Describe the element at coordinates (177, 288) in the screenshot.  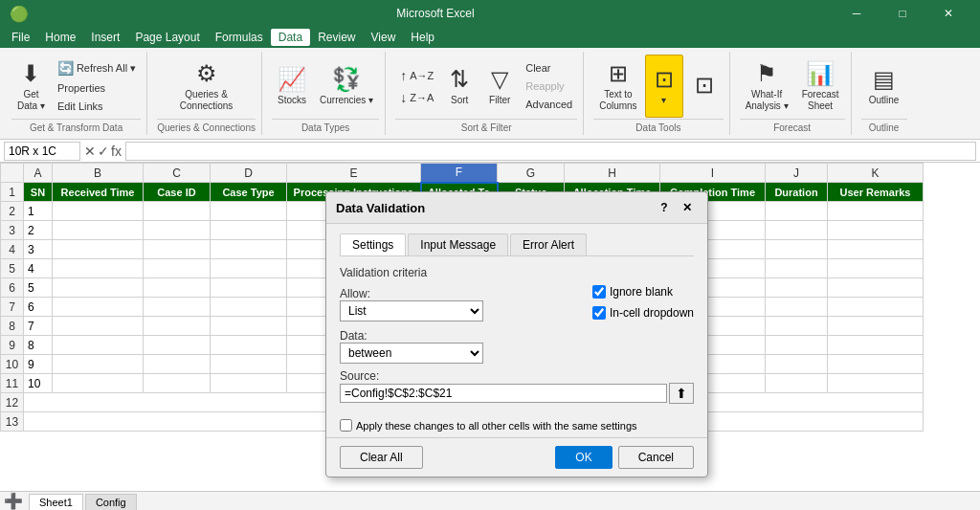
I see `cell-c6` at that location.